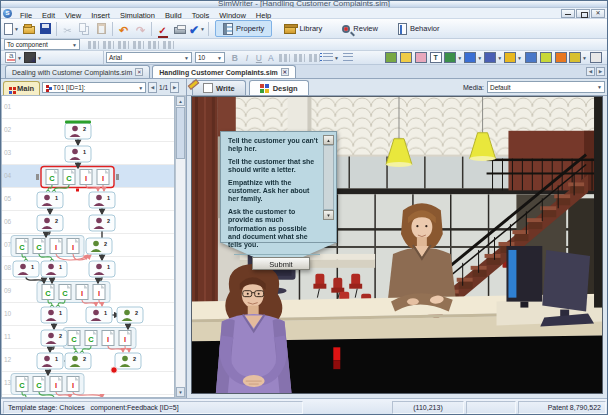  I want to click on minimize-button, so click(568, 14).